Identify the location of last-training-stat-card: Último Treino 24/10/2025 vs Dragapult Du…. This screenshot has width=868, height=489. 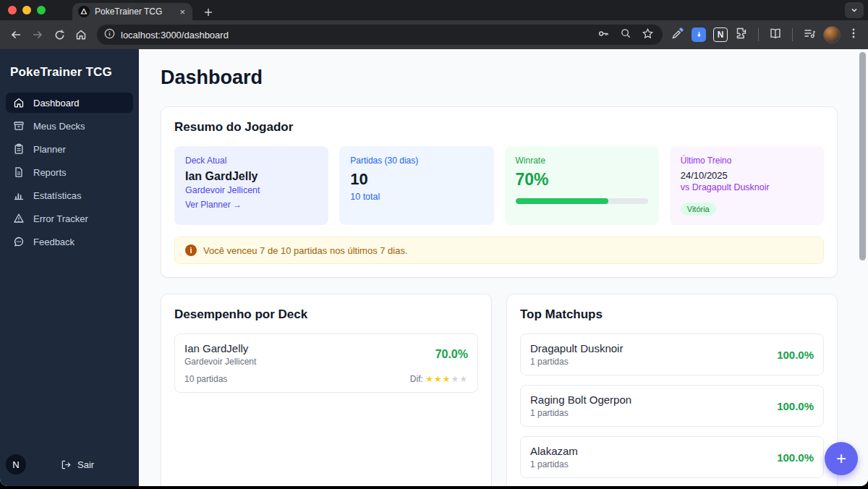
(746, 185).